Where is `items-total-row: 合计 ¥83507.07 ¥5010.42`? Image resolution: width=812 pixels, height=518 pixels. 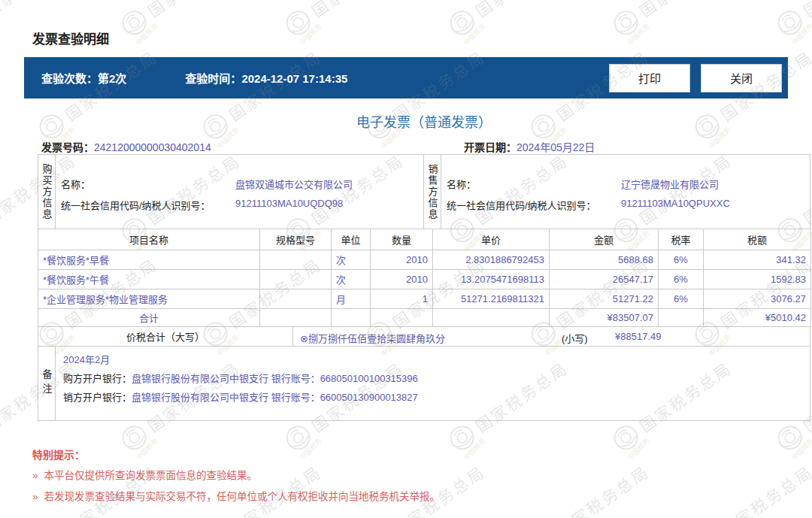
items-total-row: 合计 ¥83507.07 ¥5010.42 is located at coordinates (425, 318).